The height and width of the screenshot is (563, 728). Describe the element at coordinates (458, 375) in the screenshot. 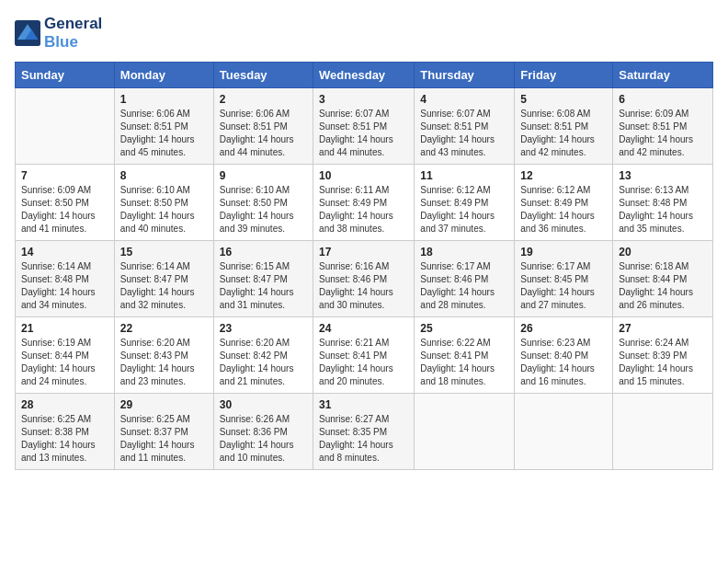

I see `daylight-label: Daylight: 14 hours and 18 minutes.` at that location.